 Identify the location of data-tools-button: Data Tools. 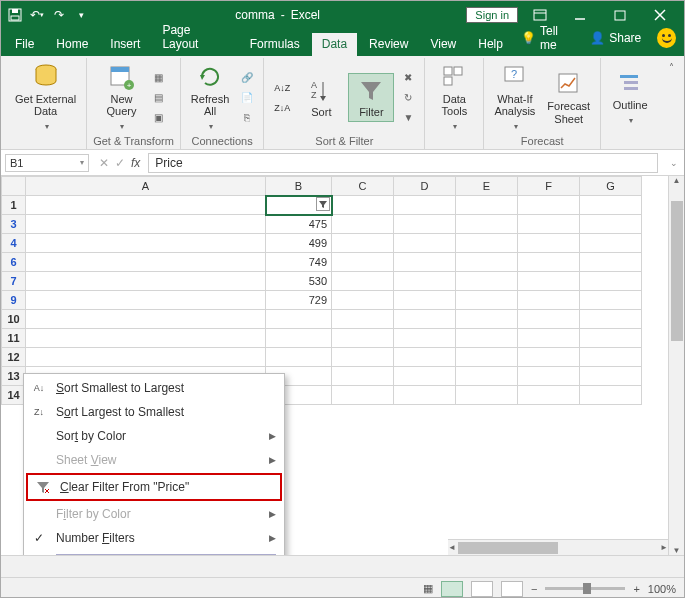
(454, 98).